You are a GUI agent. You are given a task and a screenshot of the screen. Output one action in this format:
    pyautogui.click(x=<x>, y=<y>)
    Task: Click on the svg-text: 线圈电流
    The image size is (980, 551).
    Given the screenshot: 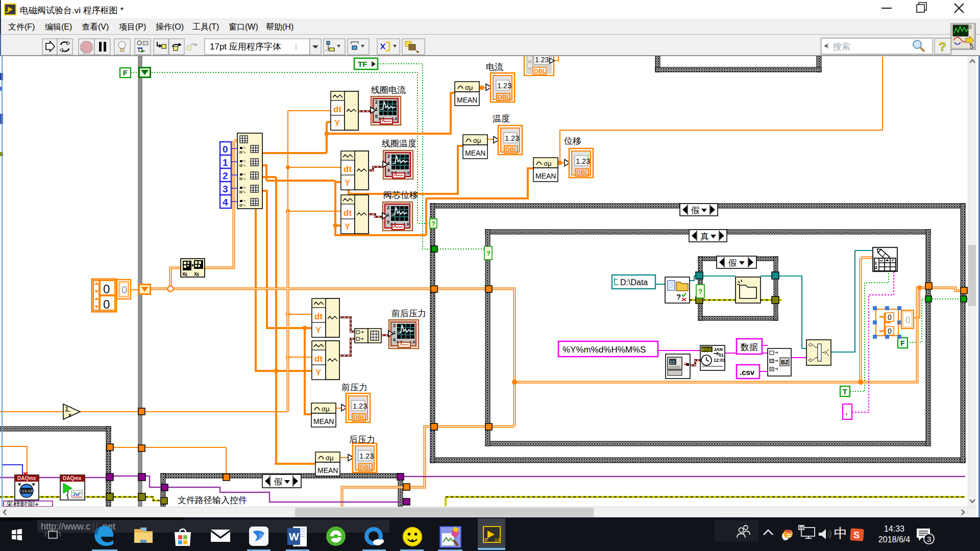 What is the action you would take?
    pyautogui.click(x=388, y=90)
    